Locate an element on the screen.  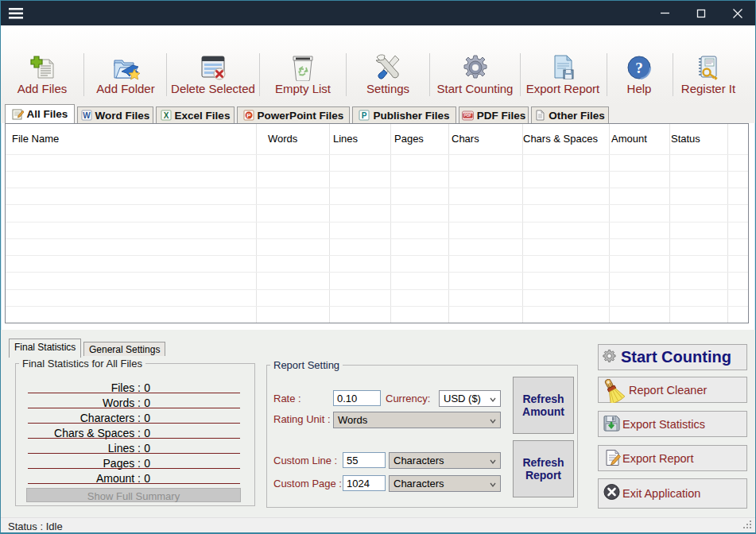
svg-text: W is located at coordinates (87, 116).